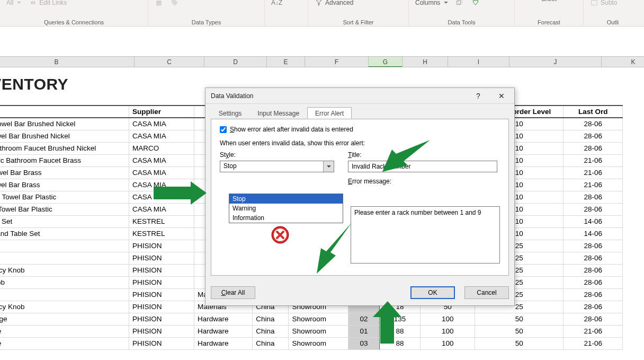  I want to click on cell-name: ngle Towel Bar Plastic, so click(65, 209).